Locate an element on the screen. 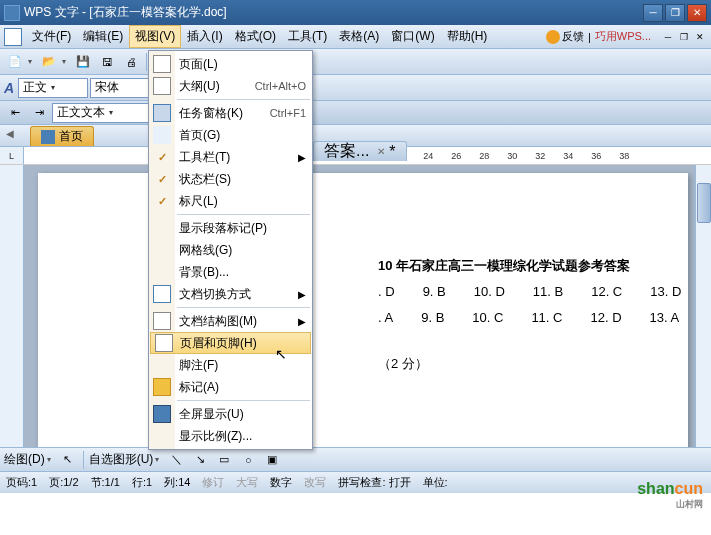 The image size is (711, 535). menu-format: 格式(O) is located at coordinates (256, 36).